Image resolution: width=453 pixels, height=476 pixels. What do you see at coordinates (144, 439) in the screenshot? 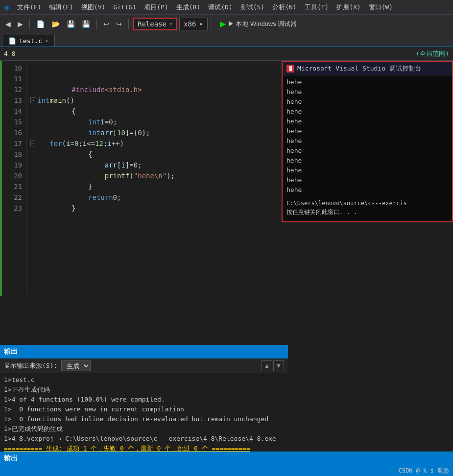
I see `output-line-7: 1>4_8.vcxproj → C:\Users\lenovo\source\c…` at bounding box center [144, 439].